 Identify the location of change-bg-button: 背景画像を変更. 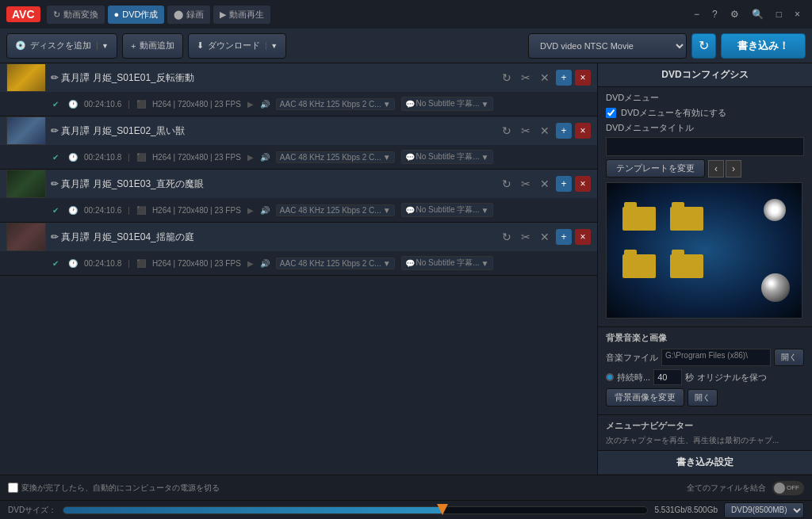
(645, 398).